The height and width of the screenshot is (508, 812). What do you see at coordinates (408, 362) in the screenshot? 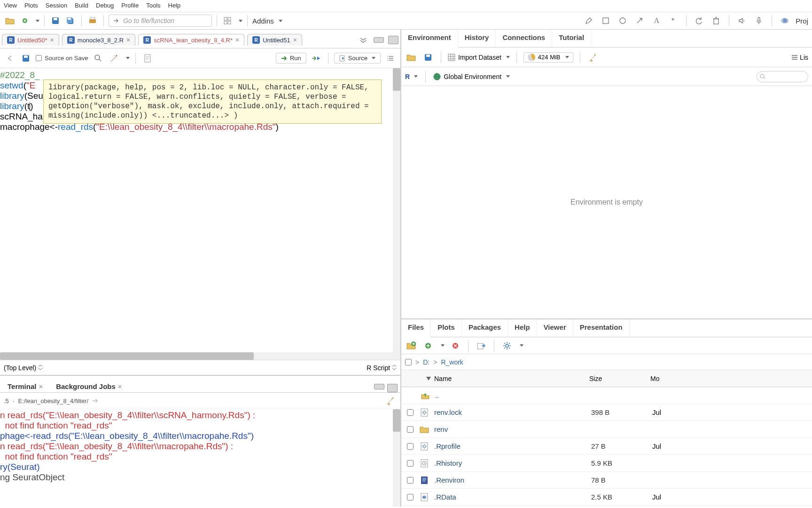
I see `select-all-checkbox` at bounding box center [408, 362].